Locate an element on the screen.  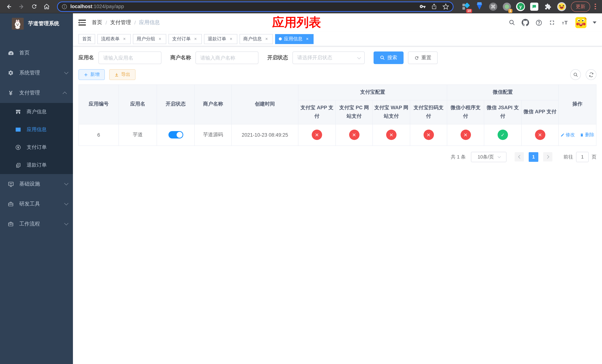
github-icon is located at coordinates (525, 22).